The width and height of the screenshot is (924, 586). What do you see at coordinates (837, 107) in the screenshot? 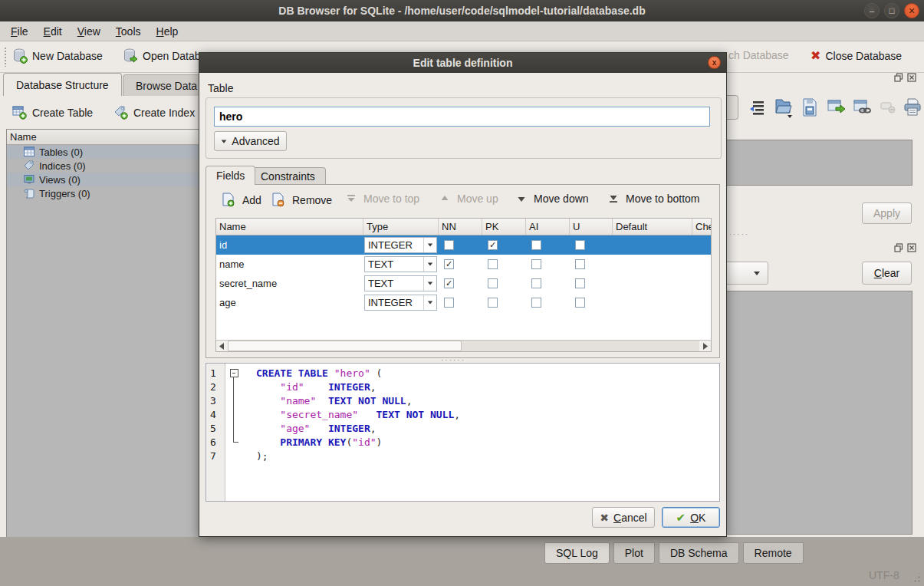
I see `open-in-app-icon` at bounding box center [837, 107].